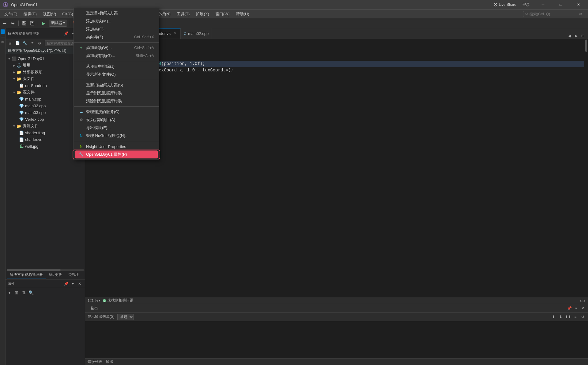 Image resolution: width=588 pixels, height=365 pixels. I want to click on panel-toolbar-btn5: ↺, so click(583, 317).